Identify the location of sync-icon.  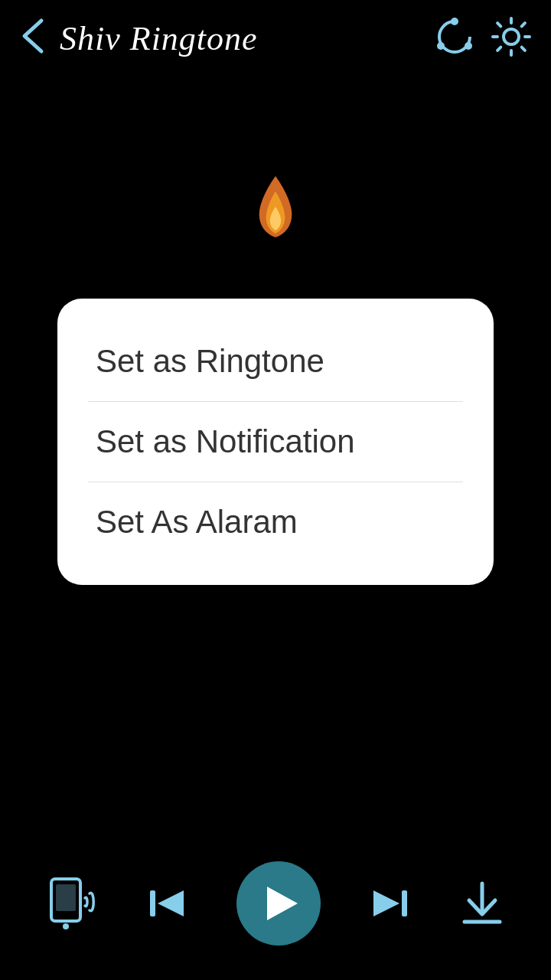
(455, 38).